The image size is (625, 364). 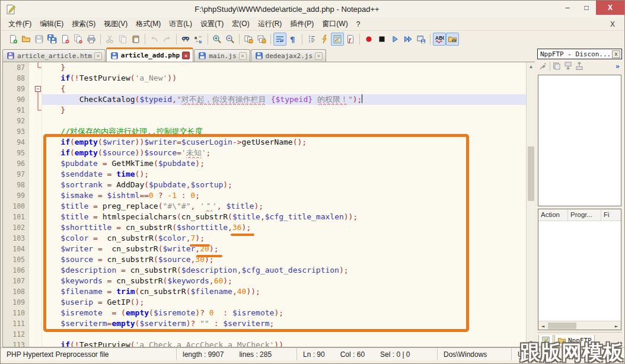 I want to click on nppftp-file-tree, so click(x=580, y=141).